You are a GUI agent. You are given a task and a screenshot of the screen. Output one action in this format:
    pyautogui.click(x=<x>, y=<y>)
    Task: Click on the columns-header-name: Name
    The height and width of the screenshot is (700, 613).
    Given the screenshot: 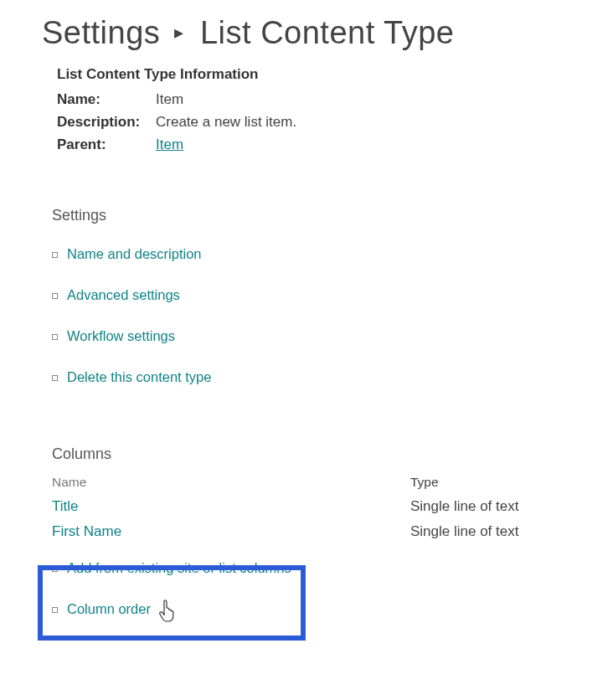 What is the action you would take?
    pyautogui.click(x=231, y=482)
    